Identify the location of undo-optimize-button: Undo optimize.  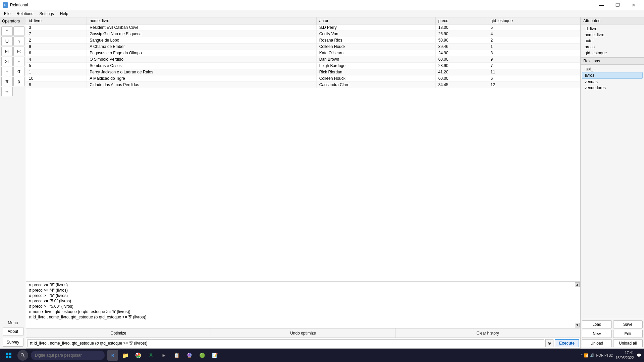
(303, 333).